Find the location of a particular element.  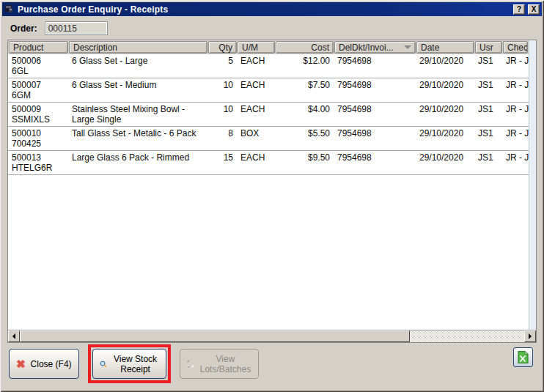

cell-qty: 15 is located at coordinates (222, 158).